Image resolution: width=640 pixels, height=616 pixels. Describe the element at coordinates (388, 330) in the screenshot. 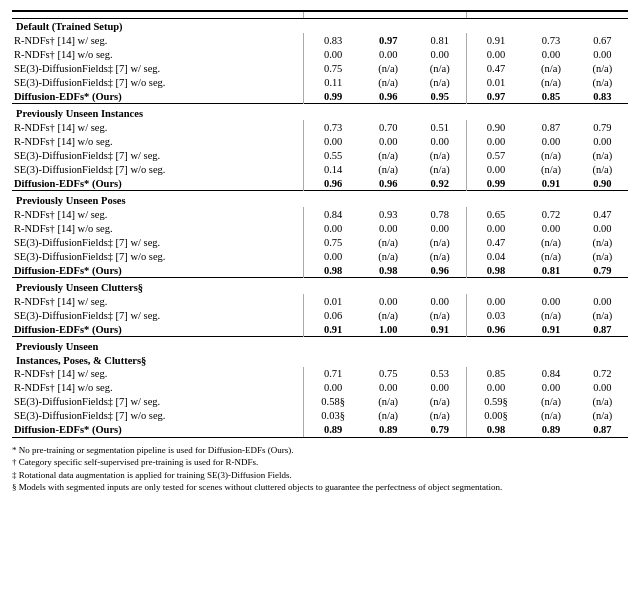

I see `data-cell: 1.00` at that location.